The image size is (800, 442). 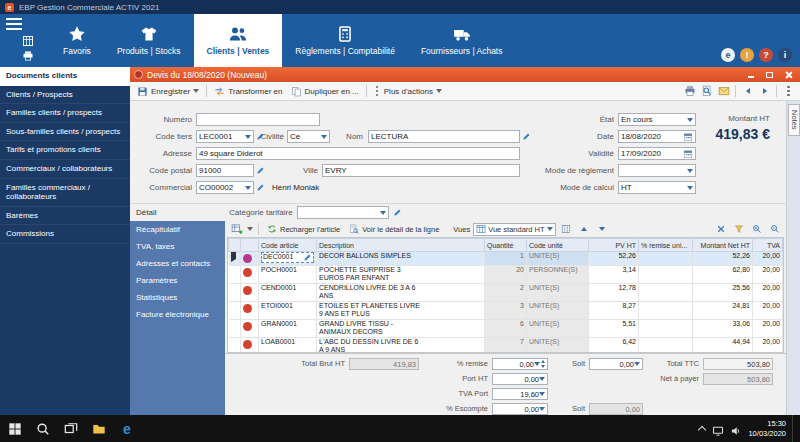 I want to click on port-ht-field: 0,00, so click(x=520, y=379).